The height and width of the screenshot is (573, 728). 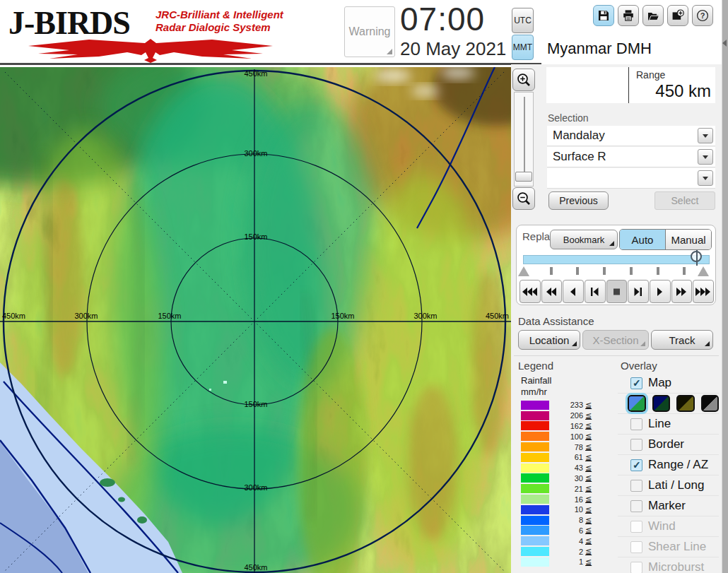 What do you see at coordinates (616, 340) in the screenshot?
I see `x-section-button: X-Section` at bounding box center [616, 340].